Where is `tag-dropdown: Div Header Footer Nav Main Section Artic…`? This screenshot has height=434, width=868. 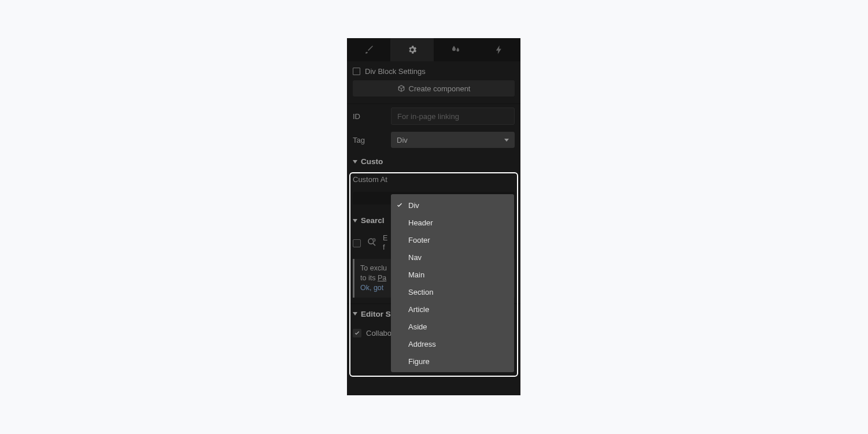 tag-dropdown: Div Header Footer Nav Main Section Artic… is located at coordinates (452, 283).